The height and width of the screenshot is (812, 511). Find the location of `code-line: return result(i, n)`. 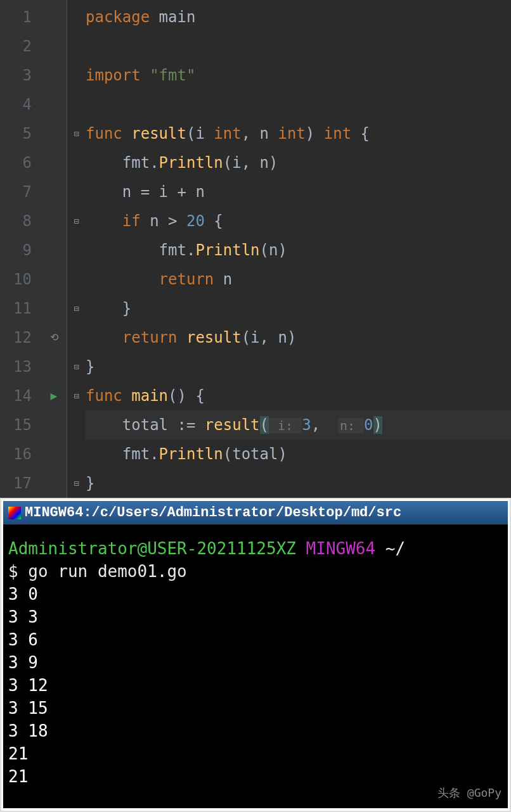

code-line: return result(i, n) is located at coordinates (298, 338).